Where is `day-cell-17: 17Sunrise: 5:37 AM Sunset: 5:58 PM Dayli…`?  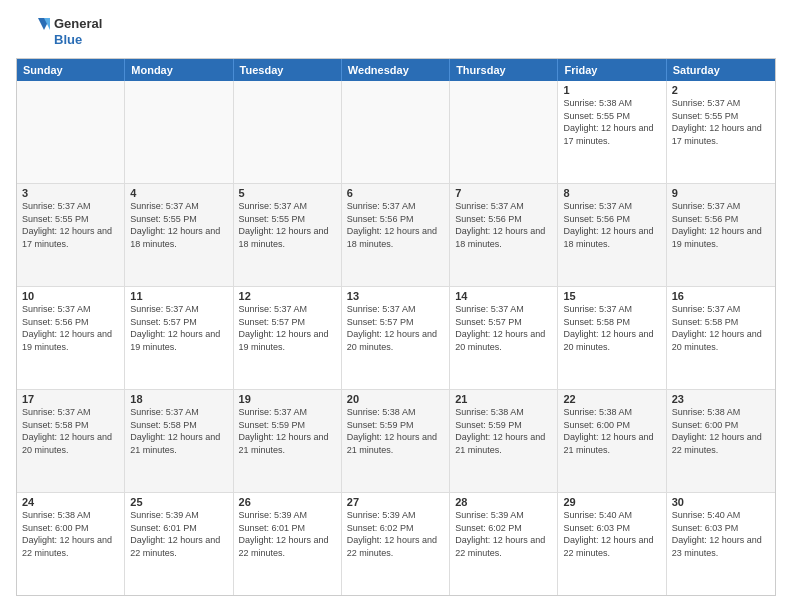
day-cell-17: 17Sunrise: 5:37 AM Sunset: 5:58 PM Dayli… is located at coordinates (71, 441).